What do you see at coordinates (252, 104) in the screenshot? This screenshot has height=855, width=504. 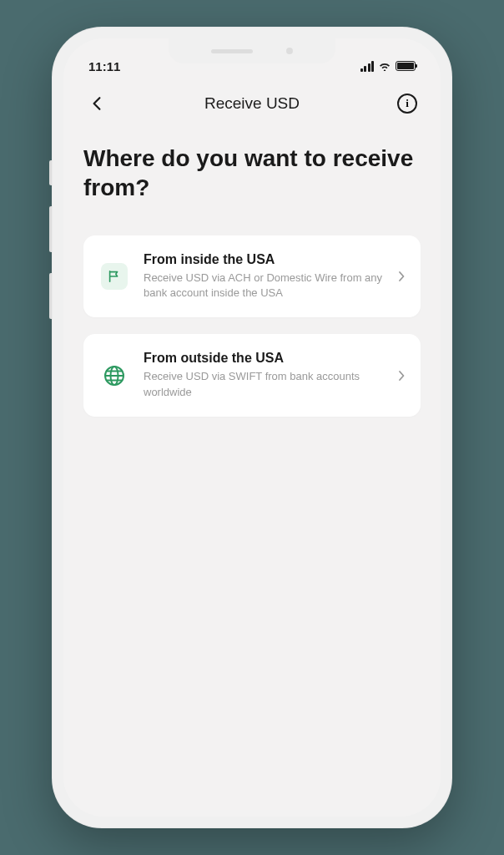 I see `nav-title: Receive USD` at bounding box center [252, 104].